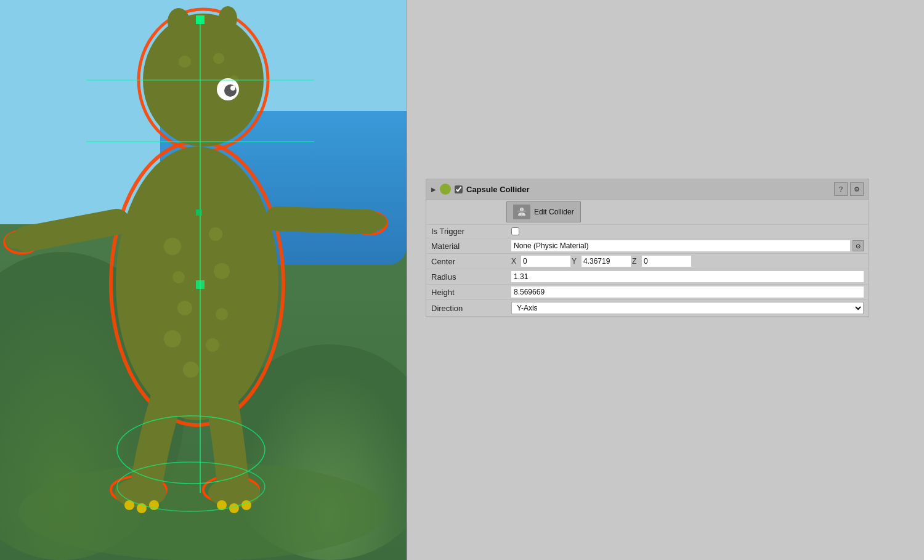  I want to click on height-input, so click(687, 292).